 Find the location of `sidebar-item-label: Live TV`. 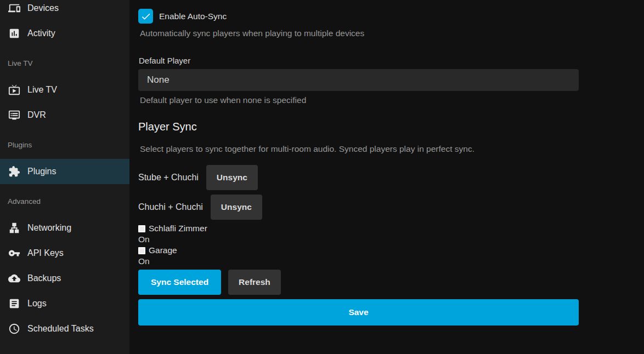

sidebar-item-label: Live TV is located at coordinates (42, 90).